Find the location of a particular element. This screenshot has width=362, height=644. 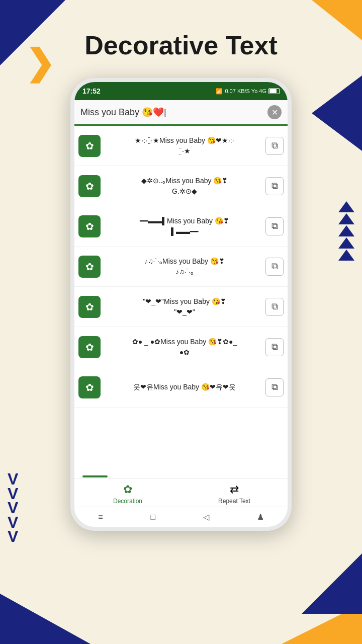

list-item: ✿ ✿● _ ●✿Miss you Baby 😘❣✿●_●✿ ⧉ is located at coordinates (181, 347).